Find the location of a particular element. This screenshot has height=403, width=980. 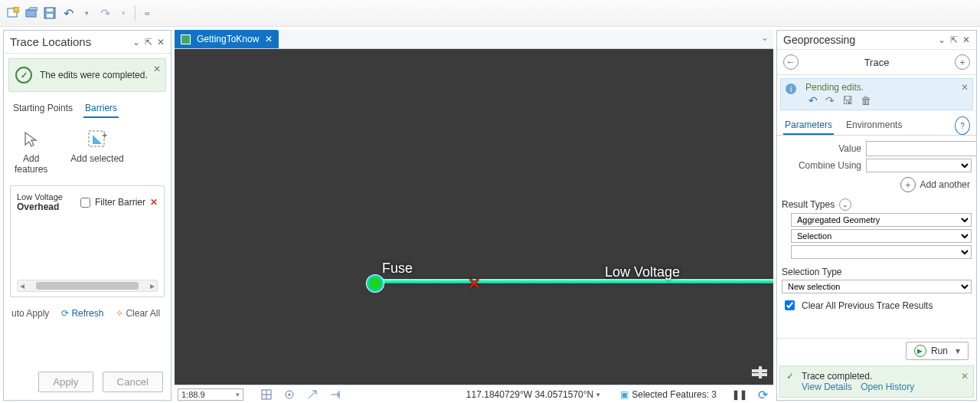

gp-tool-header: ← Trace ＋ is located at coordinates (877, 63).